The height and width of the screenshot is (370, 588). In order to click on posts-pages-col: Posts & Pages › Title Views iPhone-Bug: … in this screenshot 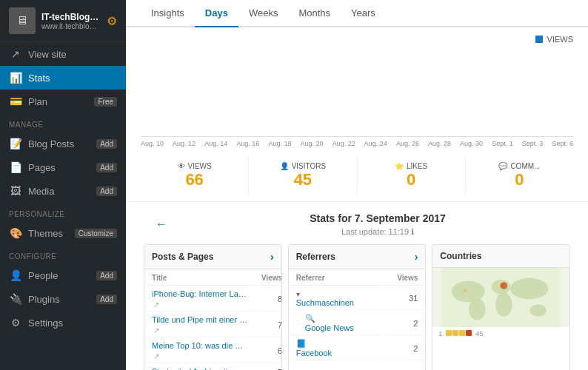, I will do `click(213, 307)`.